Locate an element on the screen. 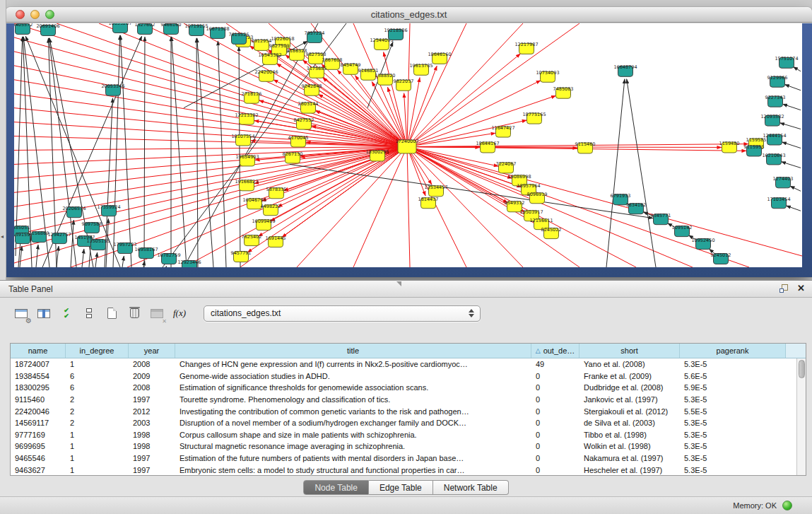 Image resolution: width=812 pixels, height=514 pixels. table-cell: 49 is located at coordinates (555, 364).